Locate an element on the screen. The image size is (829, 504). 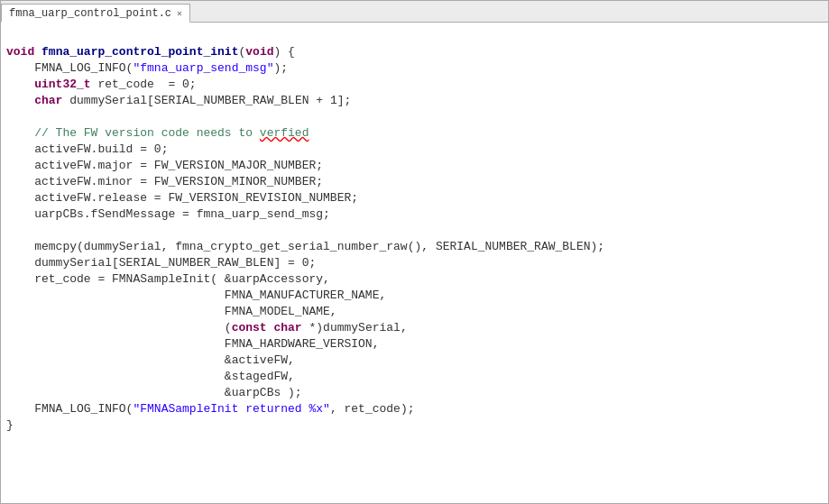
code-line: FMNA_HARDWARE_VERSION, is located at coordinates (415, 344).